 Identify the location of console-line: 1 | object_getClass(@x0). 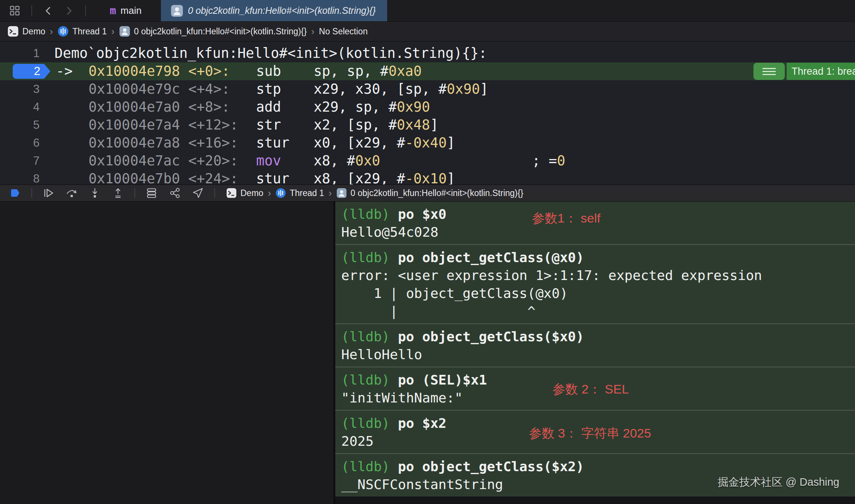
(598, 293).